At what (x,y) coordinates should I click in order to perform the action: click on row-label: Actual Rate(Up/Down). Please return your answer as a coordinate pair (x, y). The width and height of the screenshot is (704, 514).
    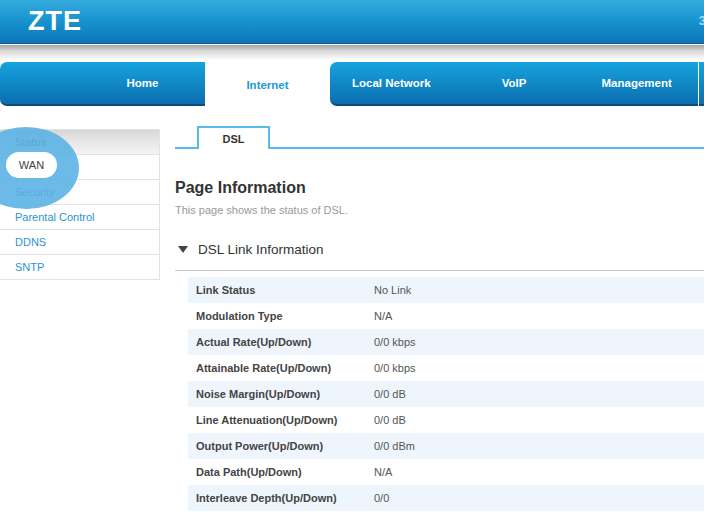
    Looking at the image, I should click on (281, 342).